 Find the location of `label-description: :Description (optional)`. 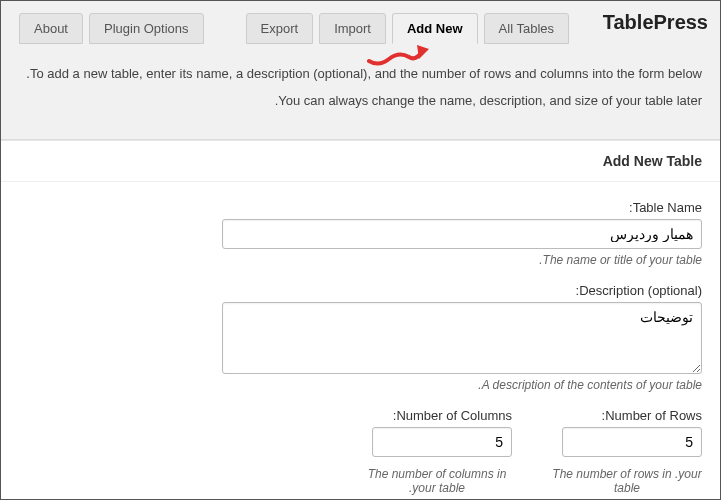

label-description: :Description (optional) is located at coordinates (360, 290).